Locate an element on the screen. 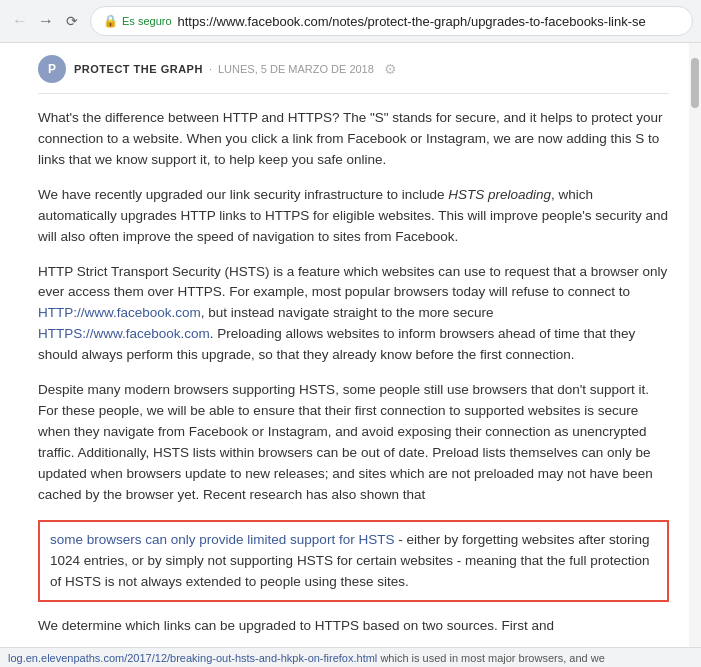  paragraph-2-pre: We have recently upgraded our link secur… is located at coordinates (243, 194).